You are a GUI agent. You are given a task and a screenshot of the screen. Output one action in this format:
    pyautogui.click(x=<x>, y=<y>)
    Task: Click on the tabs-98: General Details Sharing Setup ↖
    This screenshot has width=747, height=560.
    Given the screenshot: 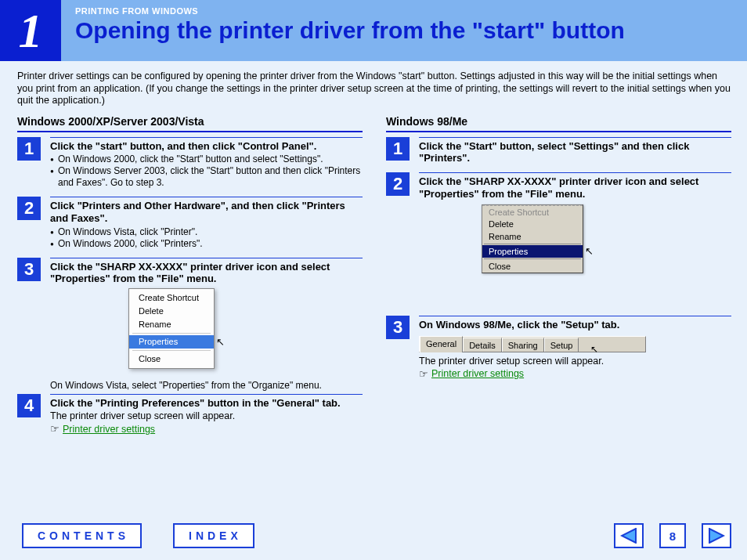 What is the action you would take?
    pyautogui.click(x=532, y=345)
    